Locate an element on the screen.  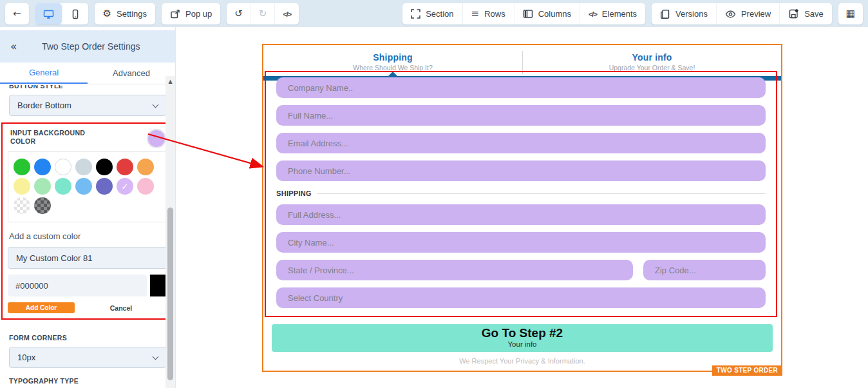
step-your-info-title: Your info is located at coordinates (652, 57).